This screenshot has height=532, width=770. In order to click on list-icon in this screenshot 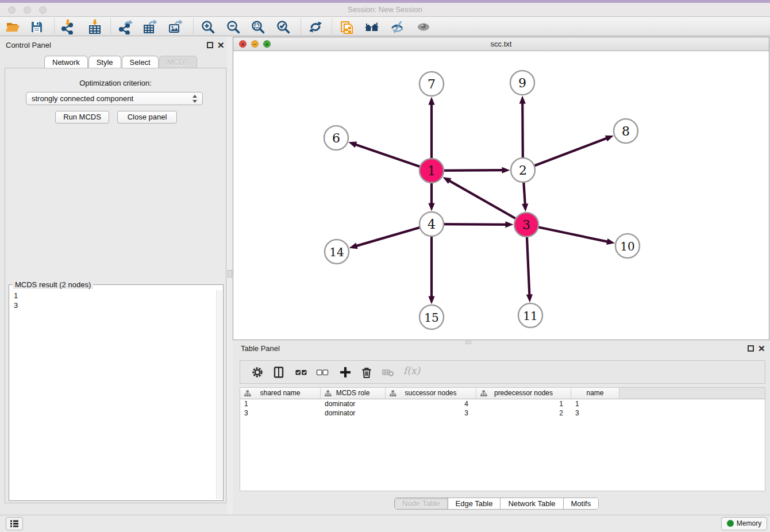, I will do `click(14, 524)`.